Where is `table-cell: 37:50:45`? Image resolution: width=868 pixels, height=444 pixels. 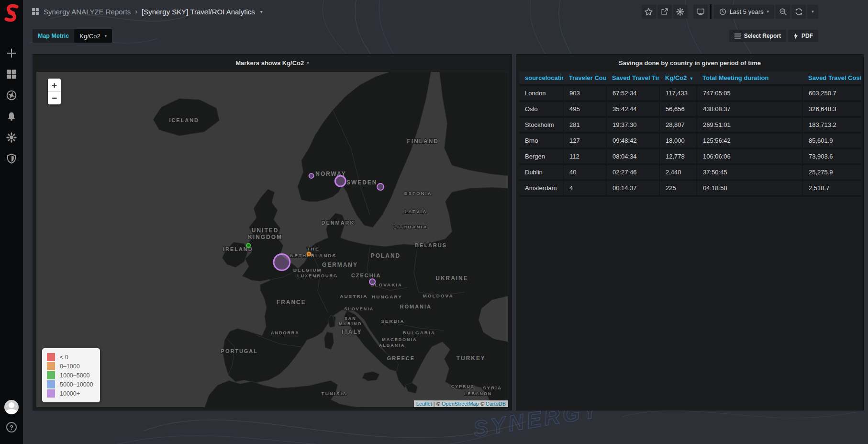
table-cell: 37:50:45 is located at coordinates (749, 172).